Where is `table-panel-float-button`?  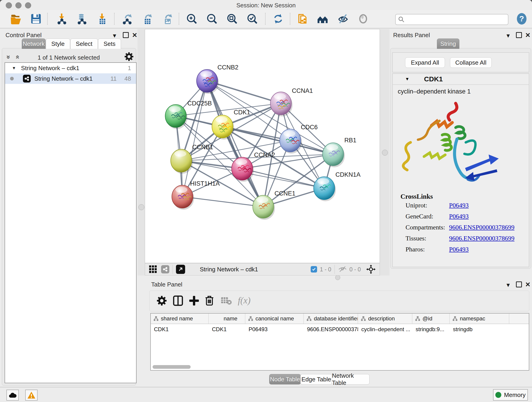
table-panel-float-button is located at coordinates (519, 284).